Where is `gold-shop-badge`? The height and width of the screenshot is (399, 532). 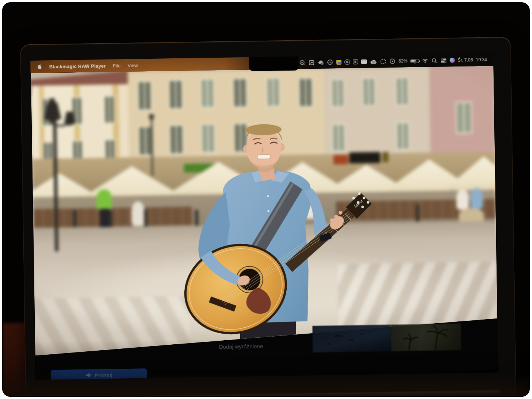 gold-shop-badge is located at coordinates (385, 157).